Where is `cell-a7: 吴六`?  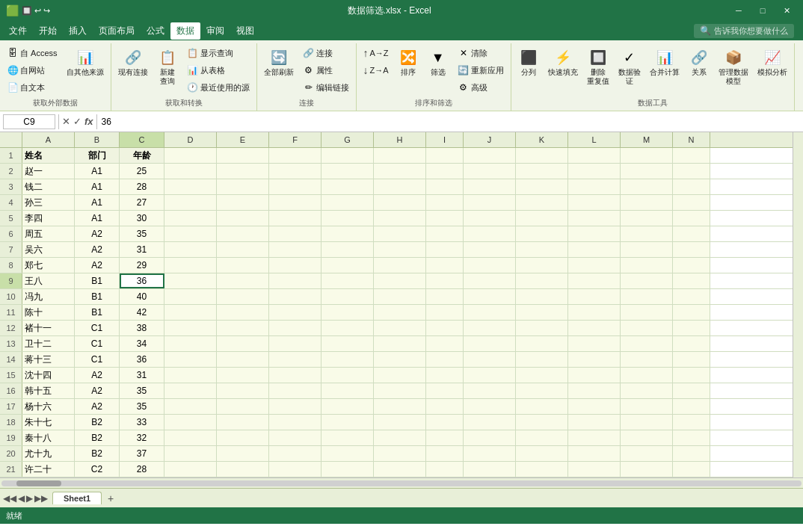 cell-a7: 吴六 is located at coordinates (49, 250).